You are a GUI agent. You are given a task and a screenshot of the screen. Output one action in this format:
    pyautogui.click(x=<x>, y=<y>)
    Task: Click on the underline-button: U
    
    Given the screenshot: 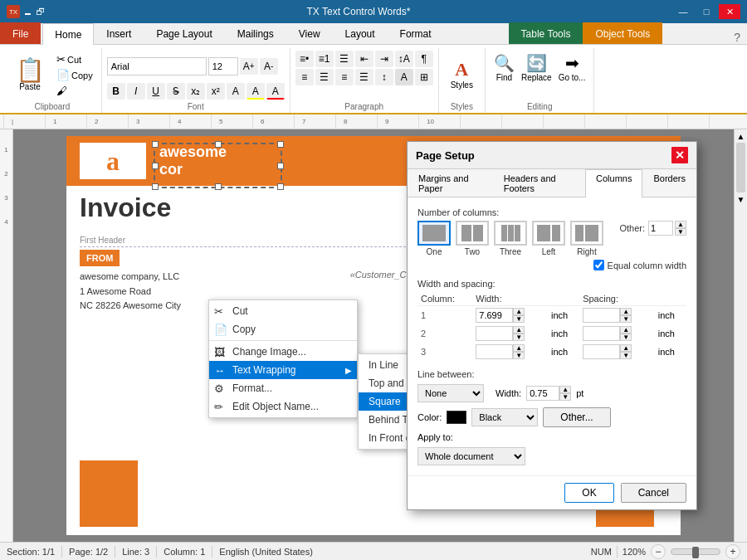 What is the action you would take?
    pyautogui.click(x=156, y=91)
    